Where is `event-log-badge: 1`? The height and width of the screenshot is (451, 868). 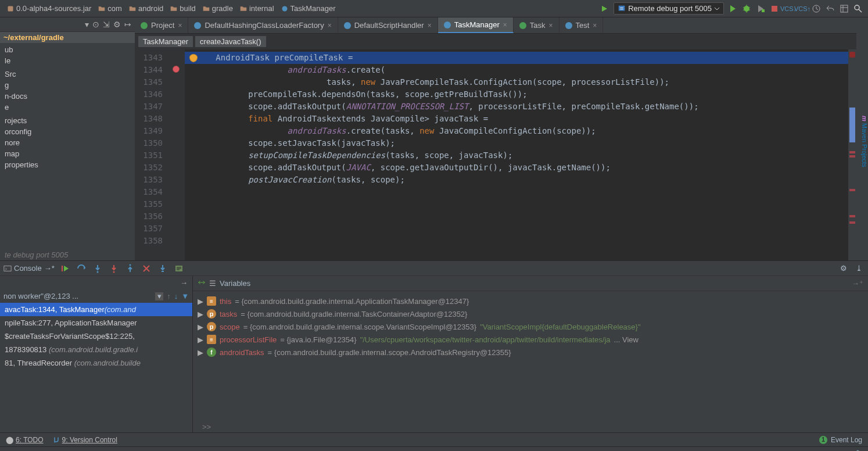 event-log-badge: 1 is located at coordinates (823, 440).